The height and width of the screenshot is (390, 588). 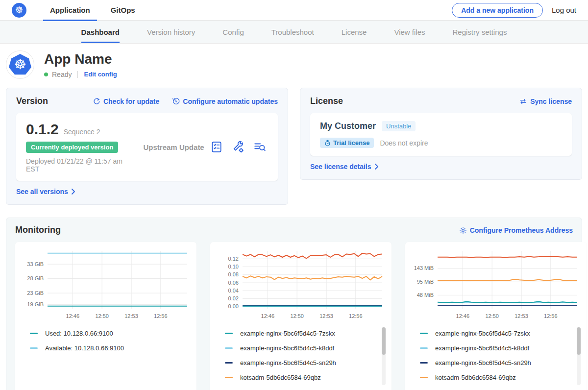 I want to click on status-dot-icon, so click(x=46, y=74).